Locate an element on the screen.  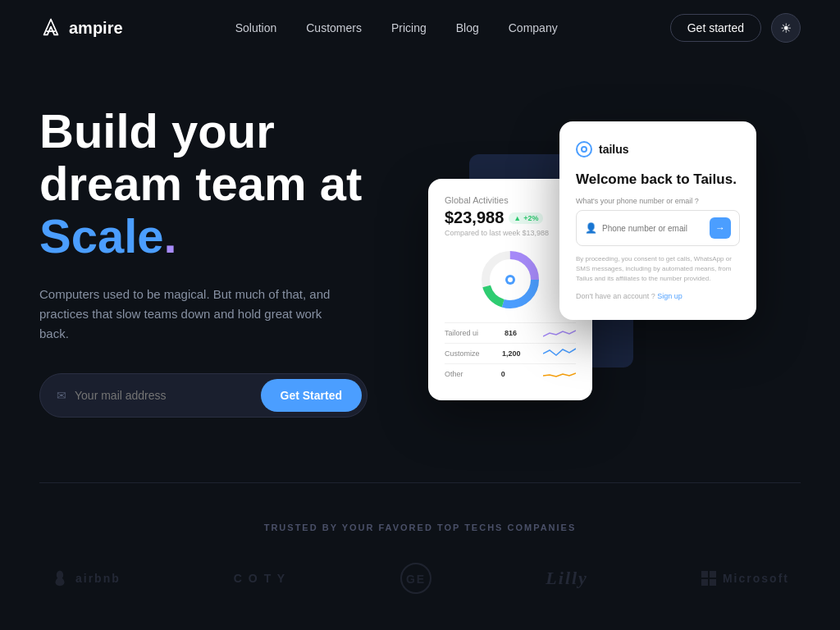
analytics-amount: $23,988 is located at coordinates (474, 218).